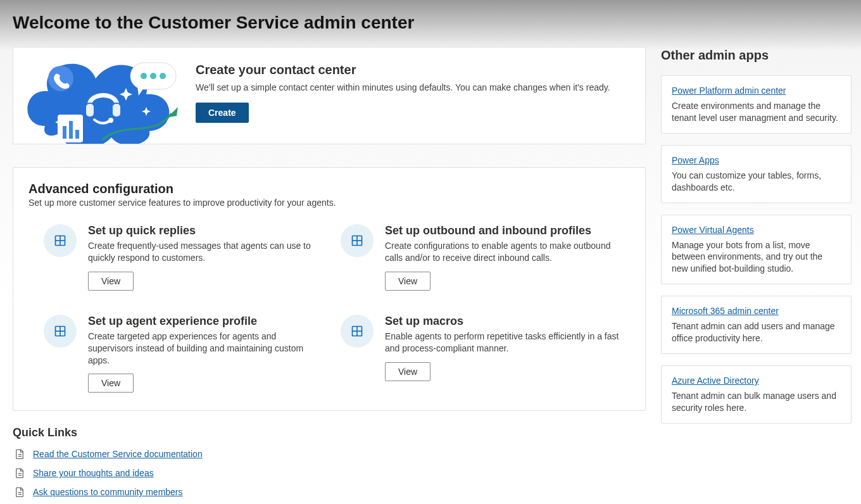  What do you see at coordinates (729, 91) in the screenshot?
I see `app-link: Power Platform admin center` at bounding box center [729, 91].